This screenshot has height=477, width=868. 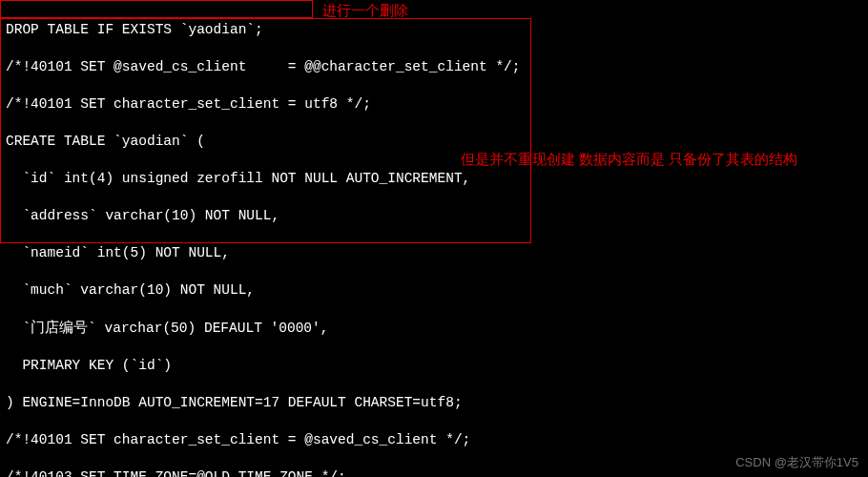 What do you see at coordinates (434, 473) in the screenshot?
I see `sql-line: /*!40103 SET TIME_ZONE=@OLD_TIME_ZONE */…` at bounding box center [434, 473].